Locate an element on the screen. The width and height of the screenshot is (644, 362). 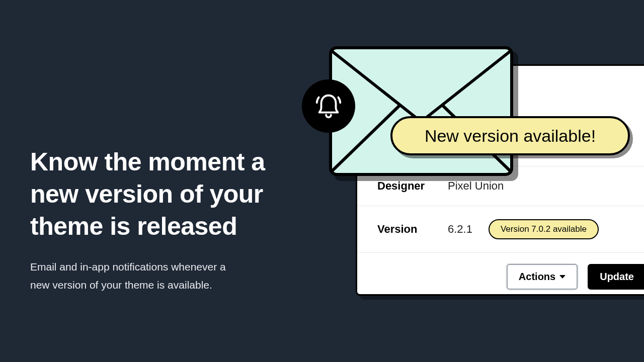
available-badge: Version 7.0.2 available is located at coordinates (543, 229).